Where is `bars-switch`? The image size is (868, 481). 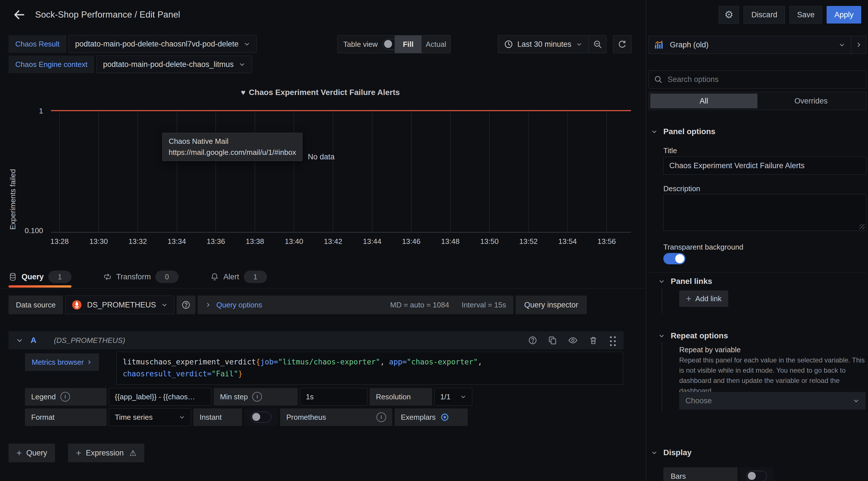
bars-switch is located at coordinates (757, 476).